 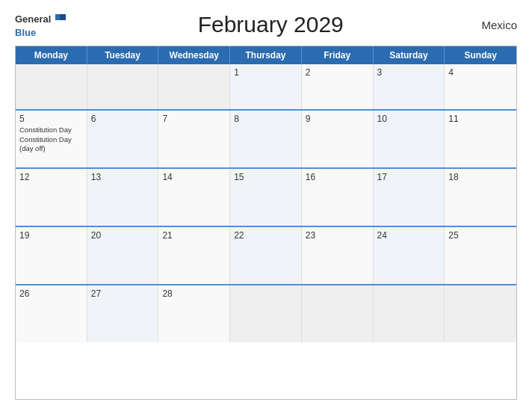 I want to click on calendar-header-cell: Thursday, so click(x=266, y=55).